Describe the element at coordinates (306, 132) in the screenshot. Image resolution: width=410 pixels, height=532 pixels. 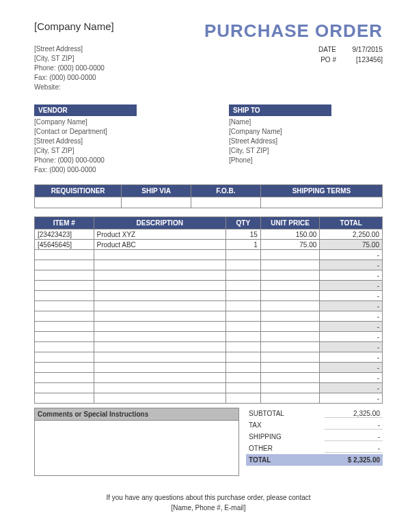
I see `shipto-line: [Company Name]` at that location.